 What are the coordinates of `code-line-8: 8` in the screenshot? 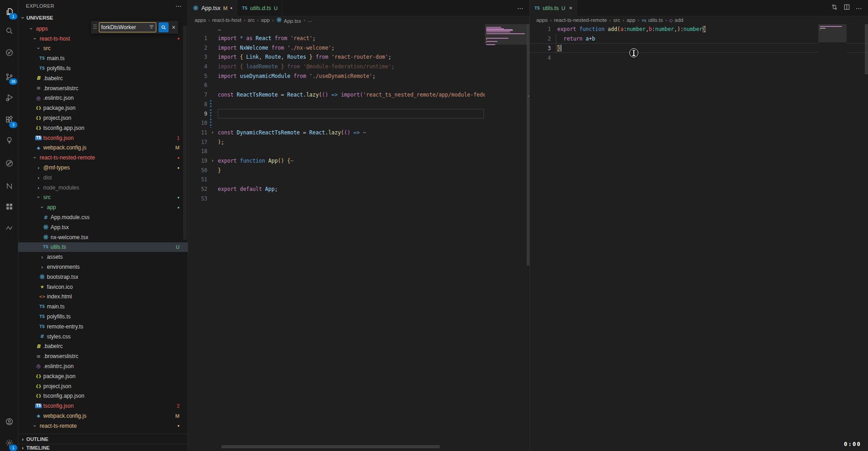 It's located at (359, 105).